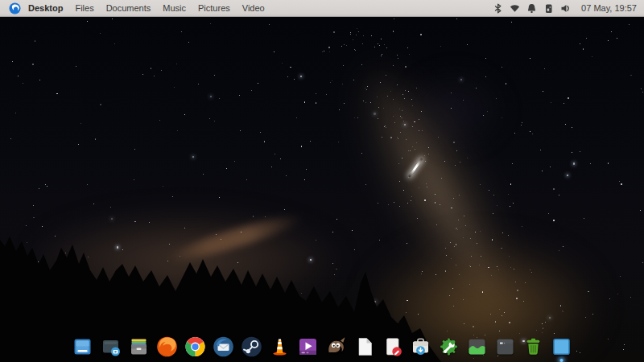  Describe the element at coordinates (393, 347) in the screenshot. I see `text-editor-icon` at that location.